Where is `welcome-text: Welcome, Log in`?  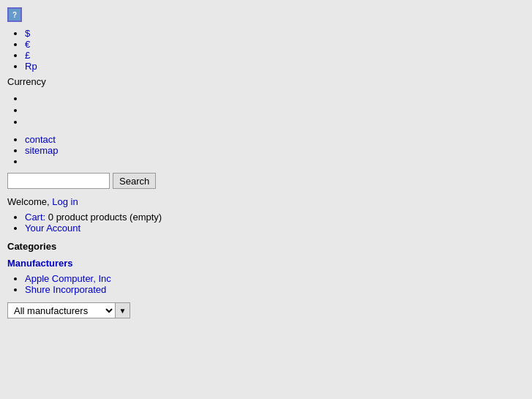 welcome-text: Welcome, Log in is located at coordinates (266, 202).